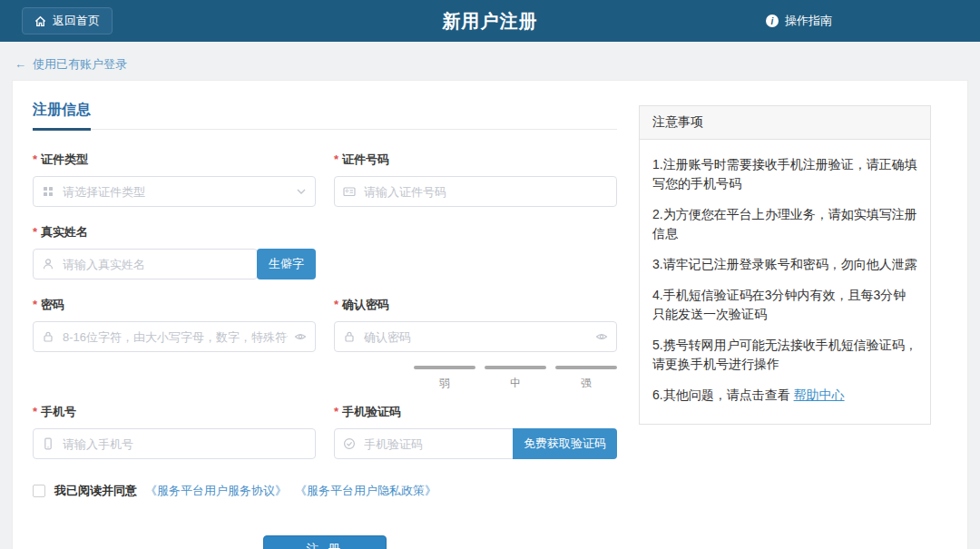 The image size is (980, 549). Describe the element at coordinates (515, 383) in the screenshot. I see `strength-label: 中` at that location.